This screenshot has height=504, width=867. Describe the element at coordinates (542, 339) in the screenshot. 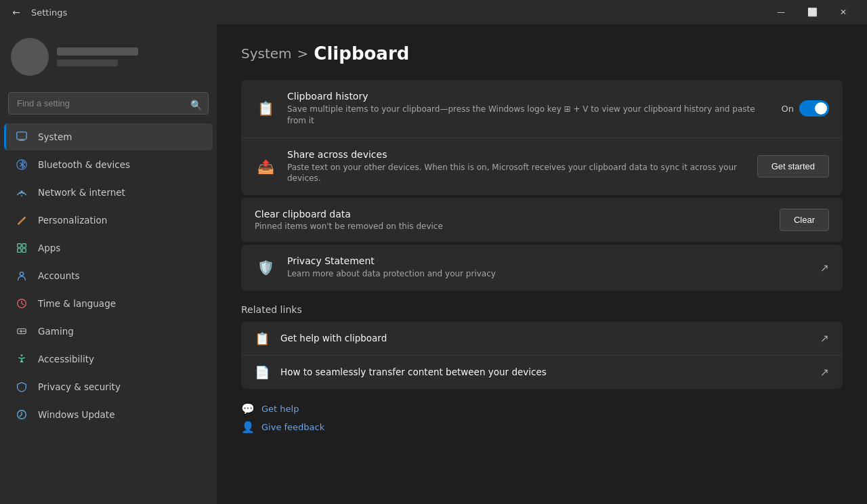

I see `help-clipboard-row: 📋 Get help with clipboard ↗` at that location.